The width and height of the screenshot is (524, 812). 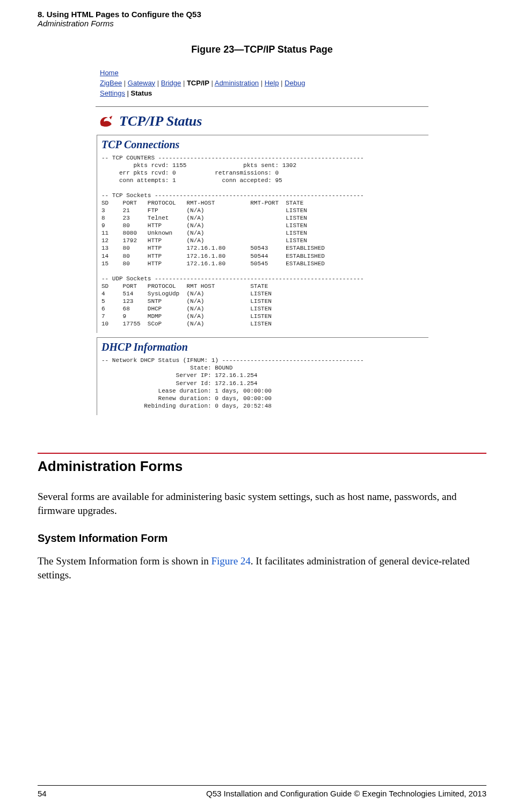 I want to click on nav-crumb-zigbee: ZigBee, so click(x=111, y=83).